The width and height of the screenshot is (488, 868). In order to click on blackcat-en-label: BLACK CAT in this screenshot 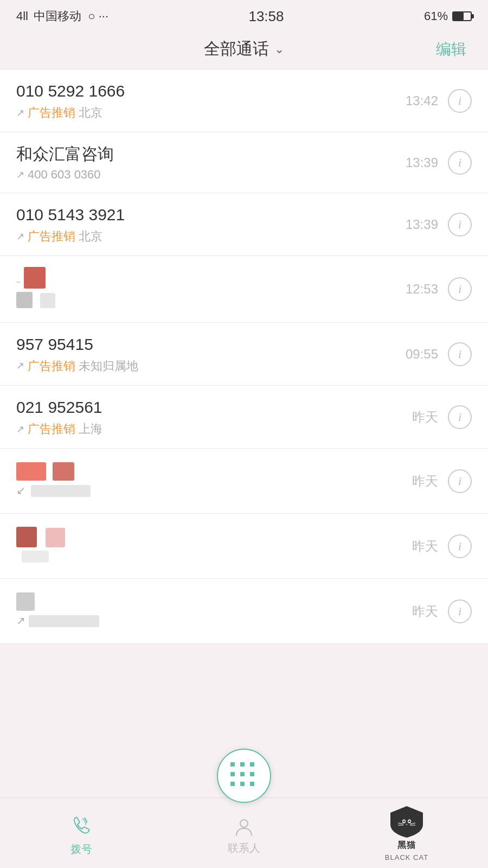, I will do `click(407, 857)`.